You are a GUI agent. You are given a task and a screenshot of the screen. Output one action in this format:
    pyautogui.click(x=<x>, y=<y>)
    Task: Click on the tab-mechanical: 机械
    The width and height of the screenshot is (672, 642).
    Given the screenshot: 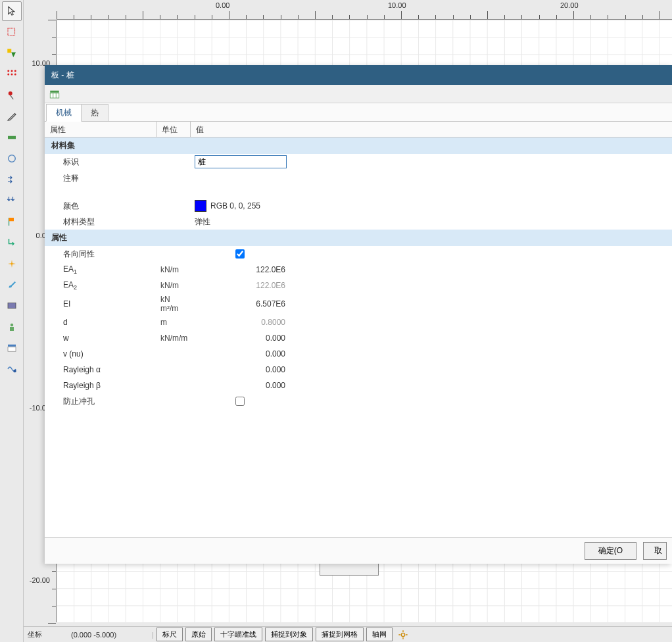 What is the action you would take?
    pyautogui.click(x=64, y=113)
    